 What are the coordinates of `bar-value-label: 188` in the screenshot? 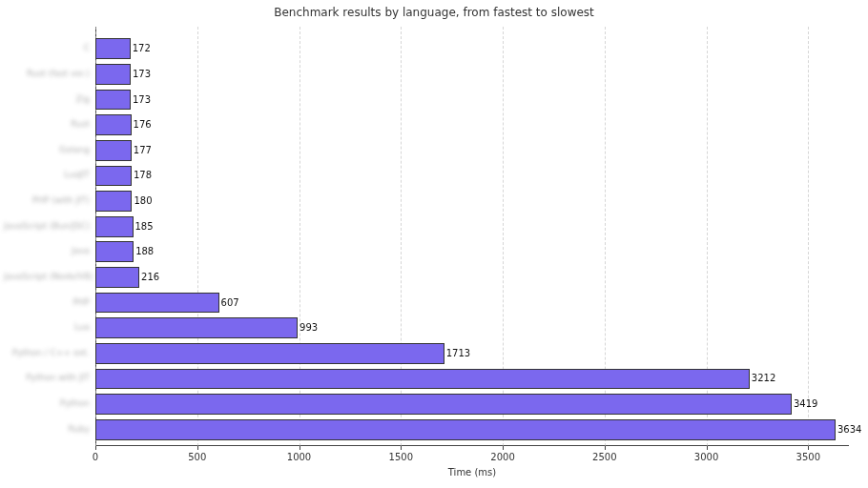 It's located at (145, 252).